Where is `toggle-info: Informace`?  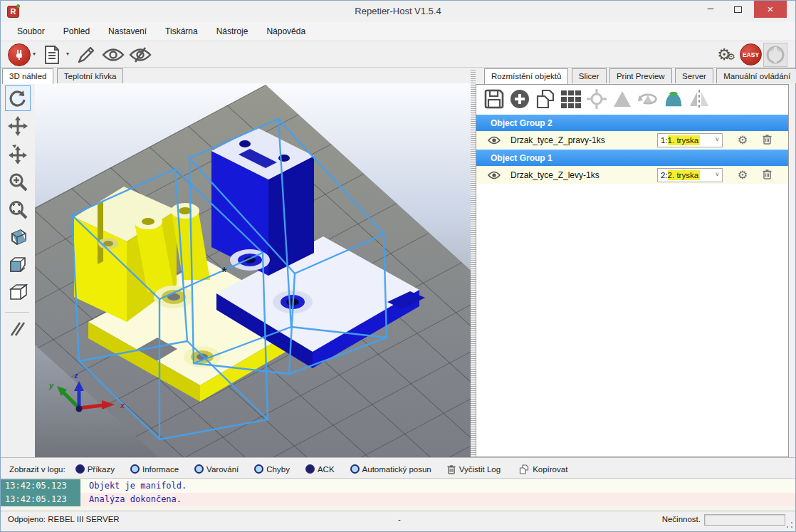
toggle-info: Informace is located at coordinates (155, 469).